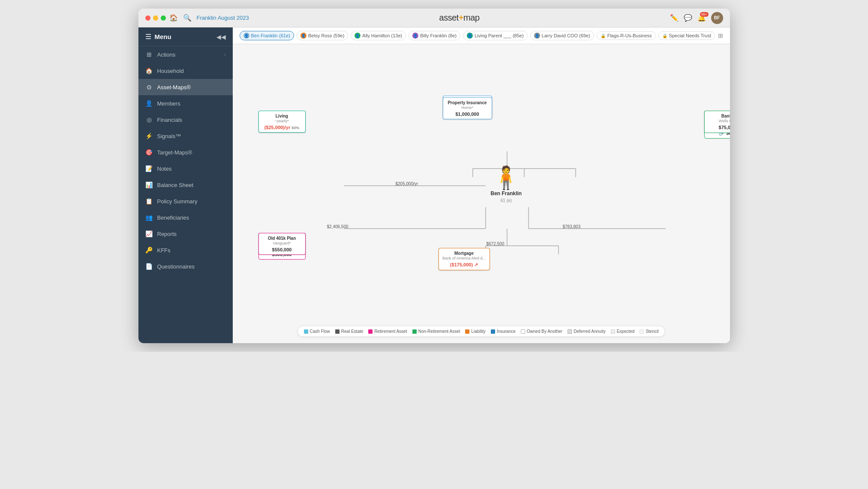 The image size is (868, 489). What do you see at coordinates (326, 36) in the screenshot?
I see `member-name: Betsy Ross (59e)` at bounding box center [326, 36].